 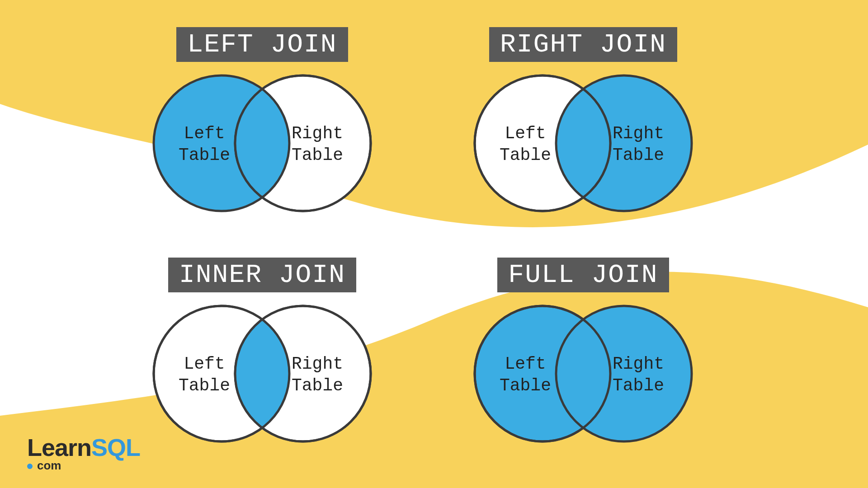 What do you see at coordinates (262, 352) in the screenshot?
I see `section-inner-join: INNER JOIN Left Table Right Table` at bounding box center [262, 352].